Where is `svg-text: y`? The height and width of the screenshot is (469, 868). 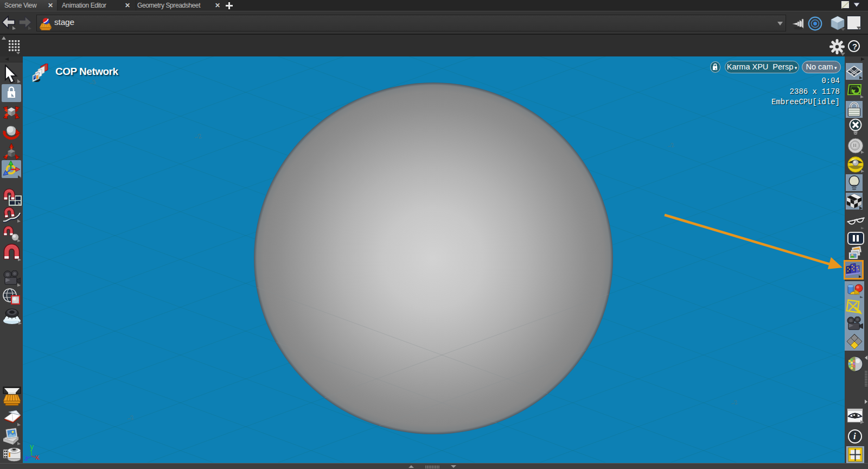
svg-text: y is located at coordinates (31, 447).